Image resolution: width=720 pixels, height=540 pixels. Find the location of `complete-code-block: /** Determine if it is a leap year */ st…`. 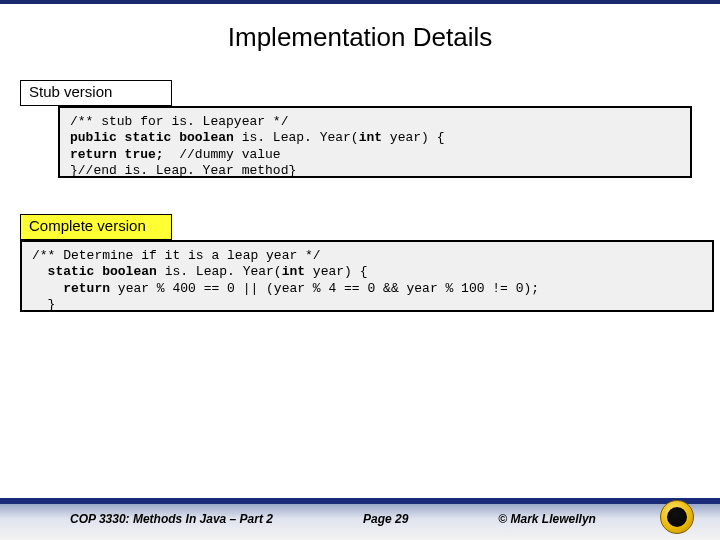

complete-code-block: /** Determine if it is a leap year */ st… is located at coordinates (367, 276).